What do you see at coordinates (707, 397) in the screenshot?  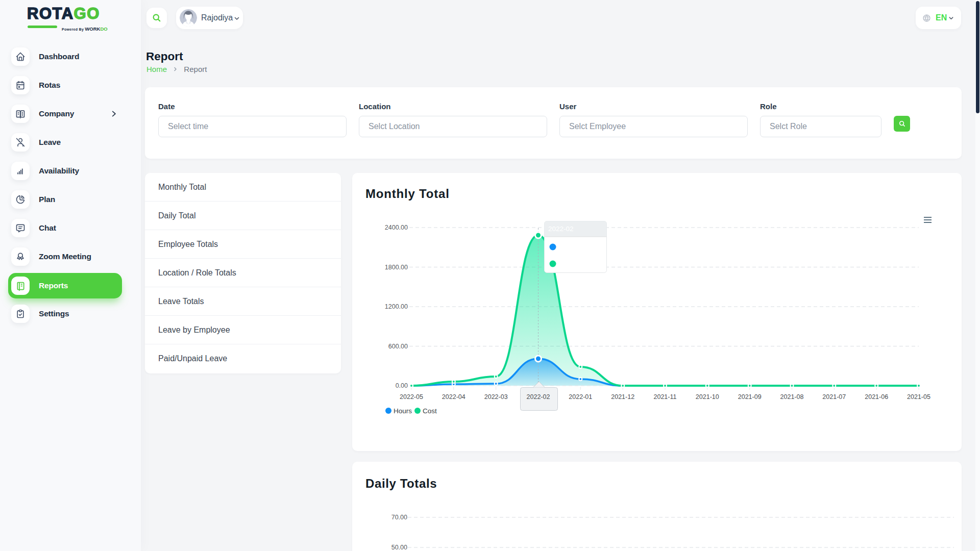 I see `svg-text: 2021-10` at bounding box center [707, 397].